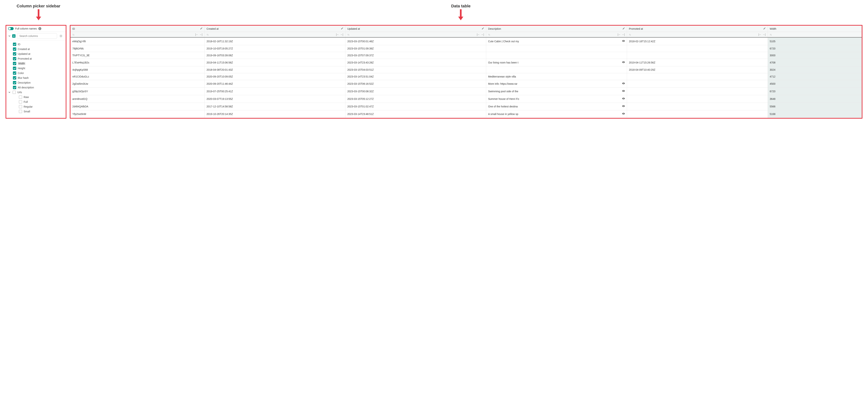 The height and width of the screenshot is (408, 868). I want to click on table-cell: aren8nutd1Q, so click(137, 99).